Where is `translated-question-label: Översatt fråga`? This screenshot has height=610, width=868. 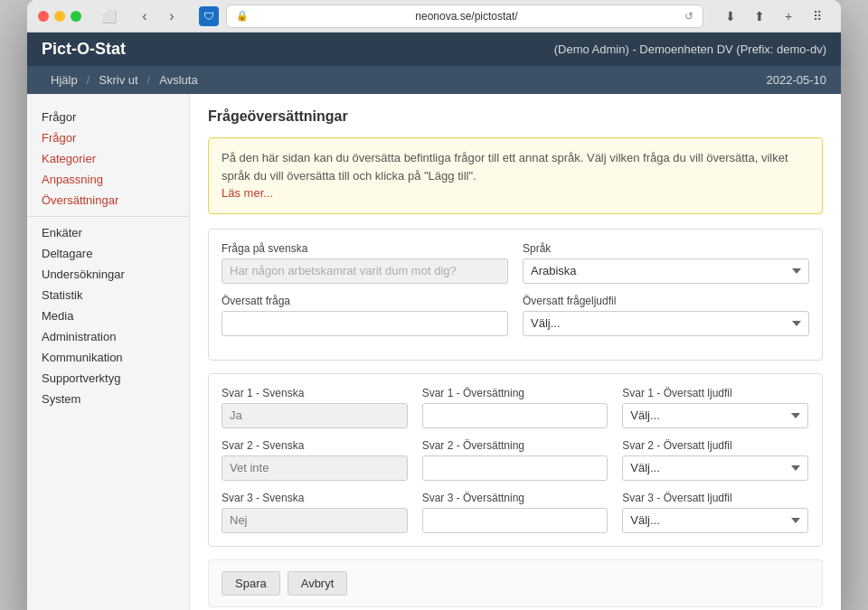
translated-question-label: Översatt fråga is located at coordinates (365, 301).